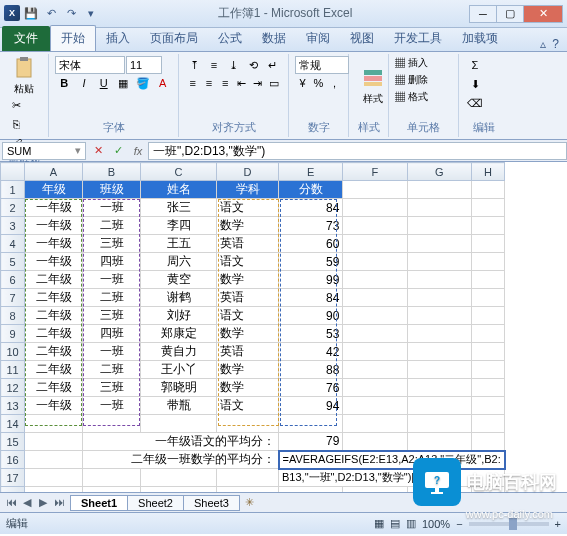  I want to click on tab-addins: 加载项, so click(480, 38).